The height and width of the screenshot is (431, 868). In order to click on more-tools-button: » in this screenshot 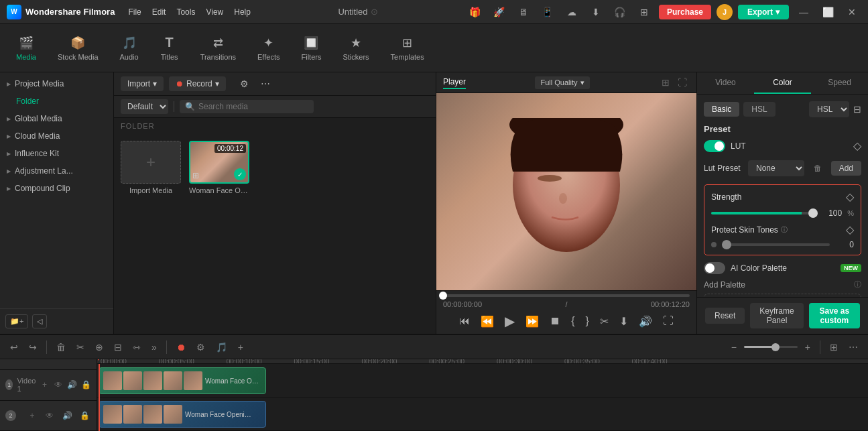, I will do `click(154, 347)`.